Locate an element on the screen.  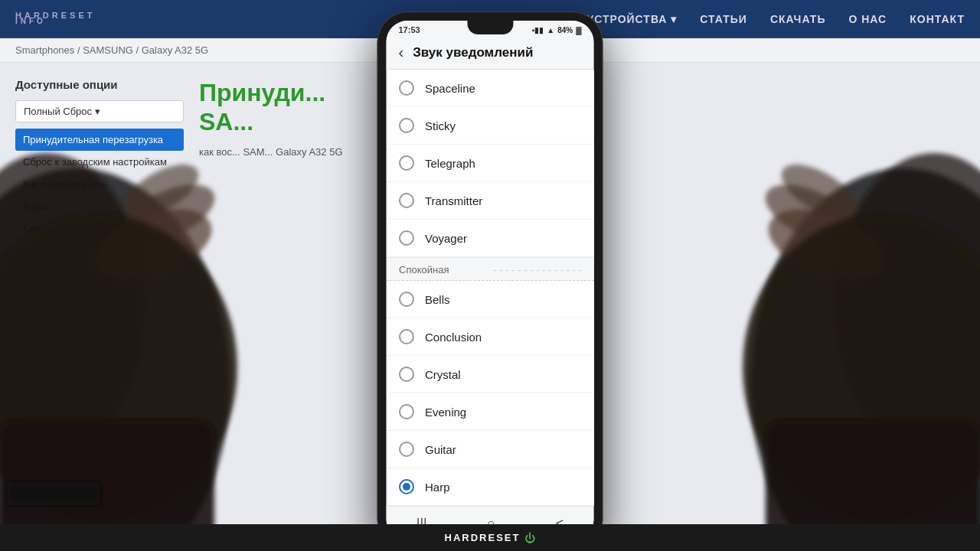
sidebar: Доступные опции Полный Сброс ▾ Принудите… is located at coordinates (100, 305).